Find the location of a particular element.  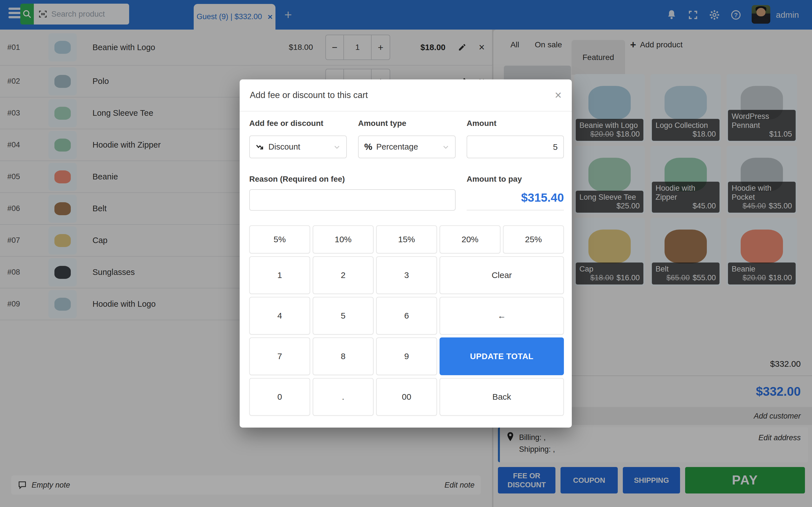

amount-to-pay-label: Amount to pay is located at coordinates (494, 179).